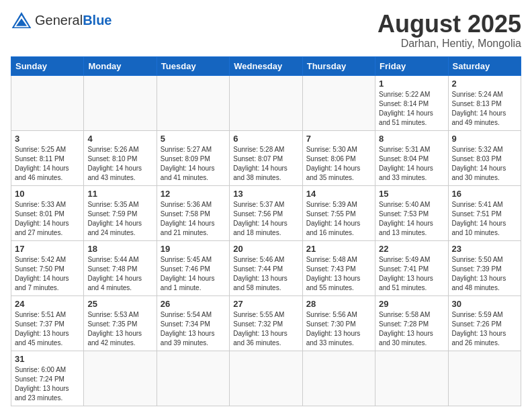 This screenshot has height=411, width=532. Describe the element at coordinates (47, 384) in the screenshot. I see `day-info: Sunrise: 6:00 AM Sunset: 7:24 PM Dayligh…` at that location.